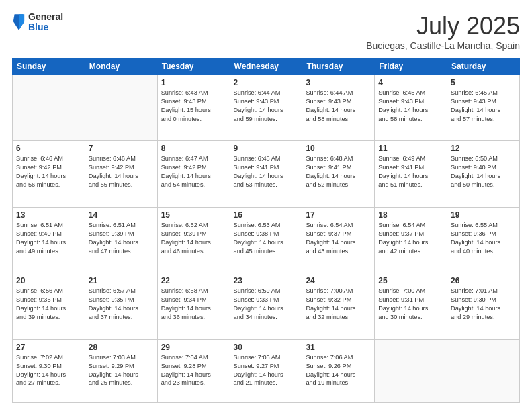 The width and height of the screenshot is (532, 411). Describe the element at coordinates (484, 304) in the screenshot. I see `day-info: Sunrise: 7:01 AM Sunset: 9:30 PM Dayligh…` at that location.